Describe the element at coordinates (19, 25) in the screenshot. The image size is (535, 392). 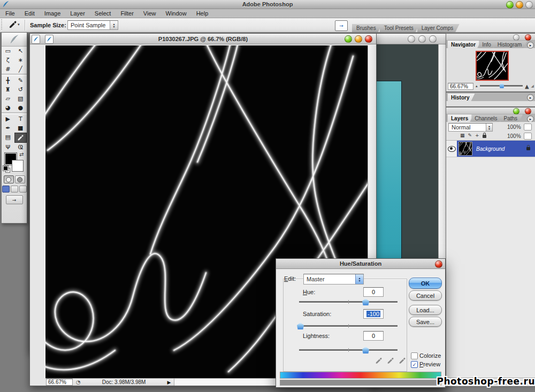
I see `tool-preset-arrow-icon: ▾` at that location.